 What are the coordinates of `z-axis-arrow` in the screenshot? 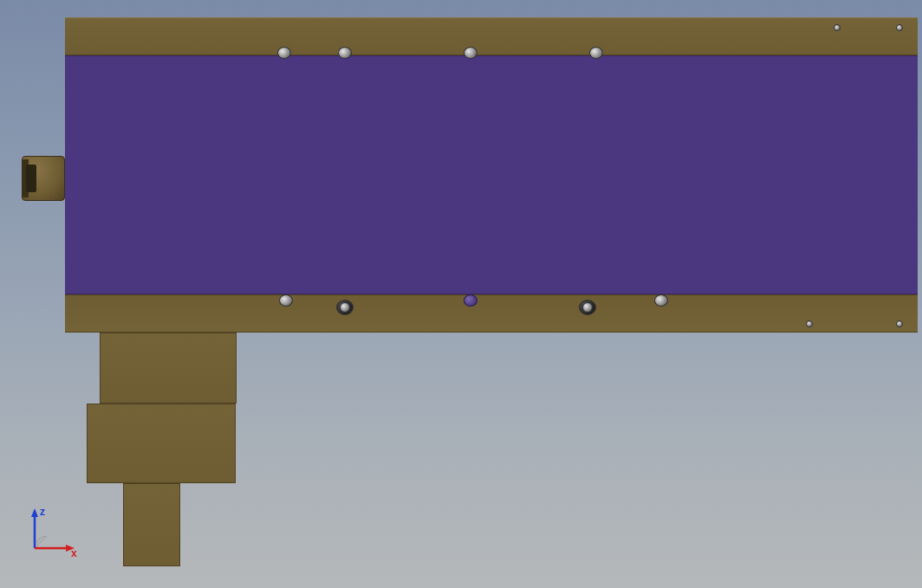 It's located at (35, 513).